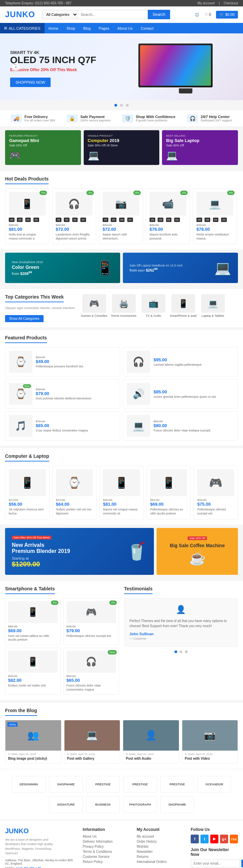 The height and width of the screenshot is (868, 243). I want to click on twitter-icon: t, so click(205, 839).